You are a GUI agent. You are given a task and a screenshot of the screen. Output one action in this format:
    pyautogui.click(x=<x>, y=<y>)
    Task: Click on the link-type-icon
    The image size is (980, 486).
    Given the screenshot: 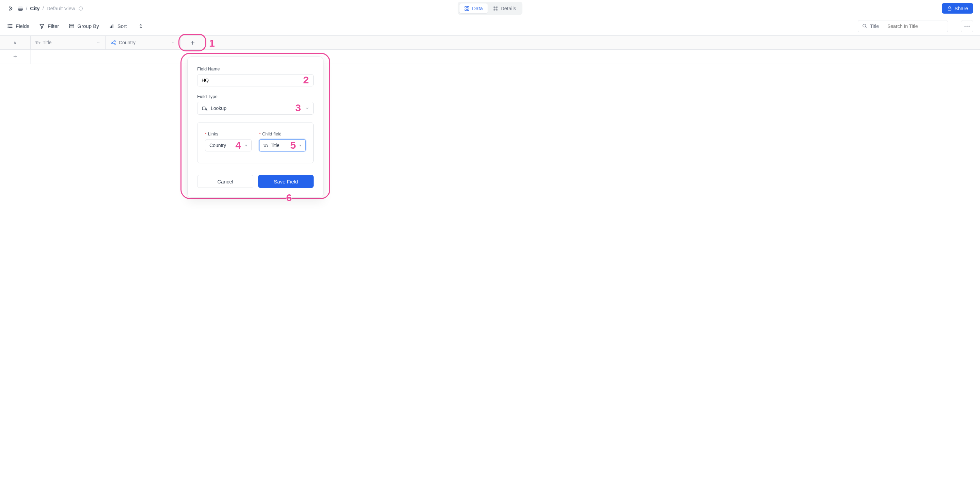 What is the action you would take?
    pyautogui.click(x=113, y=43)
    